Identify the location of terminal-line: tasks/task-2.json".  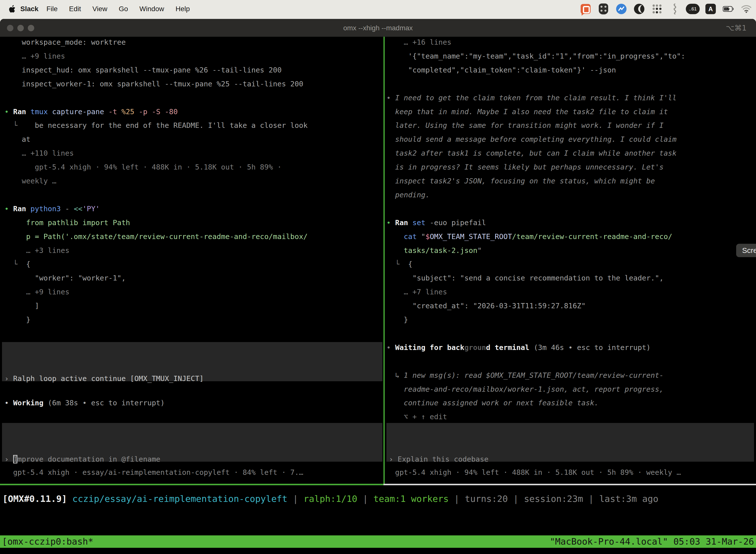
(571, 251).